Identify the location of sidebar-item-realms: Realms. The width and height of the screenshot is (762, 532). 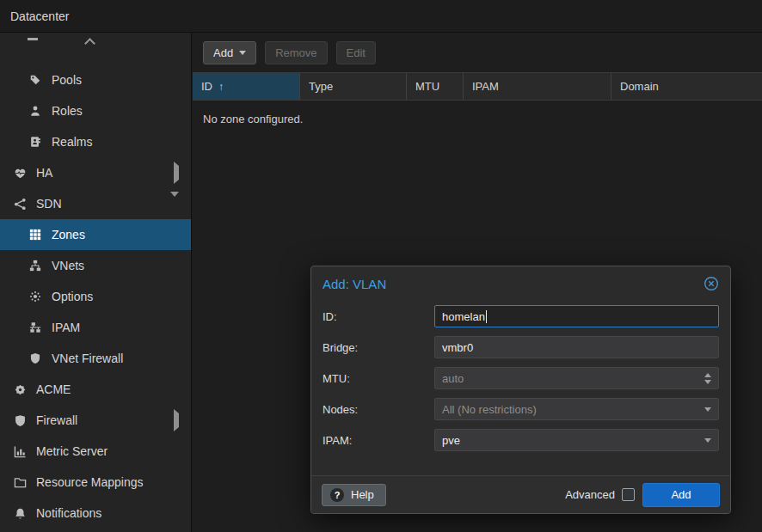
(95, 142).